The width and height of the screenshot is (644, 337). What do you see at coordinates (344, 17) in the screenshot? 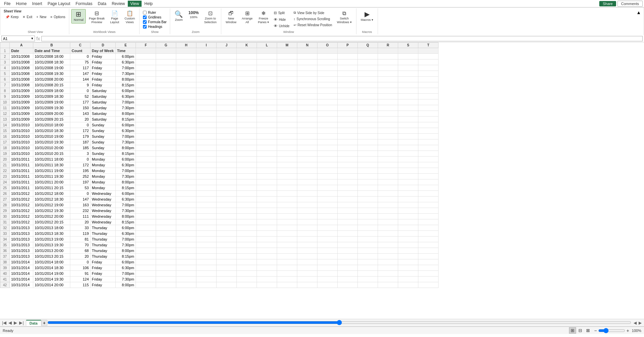
I see `switch-windows-button: ⧉ SwitchWindows ▾` at bounding box center [344, 17].